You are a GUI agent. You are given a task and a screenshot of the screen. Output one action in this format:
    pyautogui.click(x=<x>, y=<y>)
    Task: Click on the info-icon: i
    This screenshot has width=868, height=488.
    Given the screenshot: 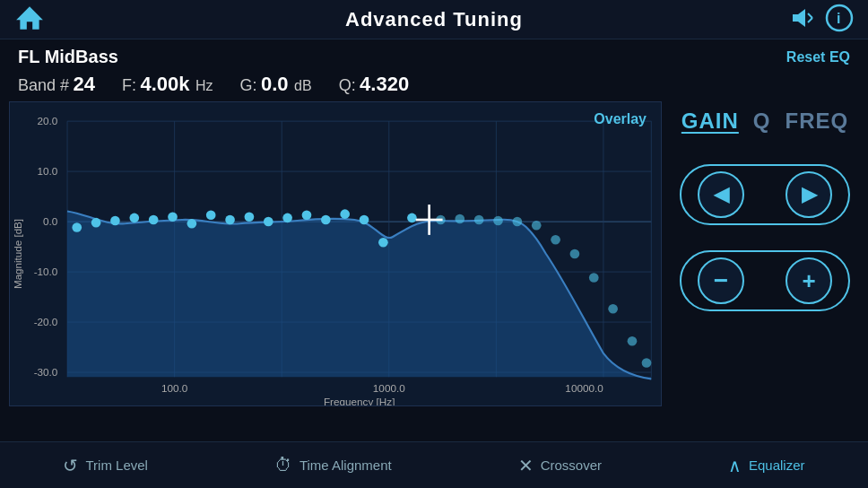 What is the action you would take?
    pyautogui.click(x=839, y=20)
    